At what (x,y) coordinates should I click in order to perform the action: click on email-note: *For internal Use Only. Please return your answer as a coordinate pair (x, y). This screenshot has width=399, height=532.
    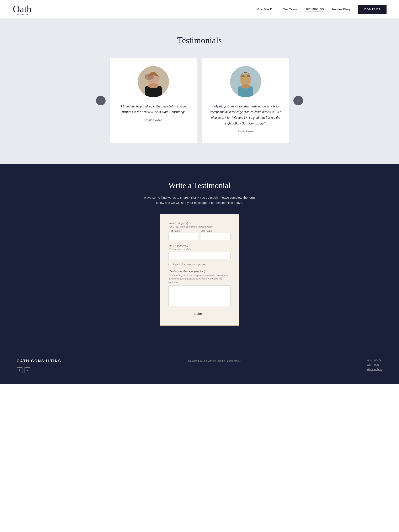
    Looking at the image, I should click on (200, 249).